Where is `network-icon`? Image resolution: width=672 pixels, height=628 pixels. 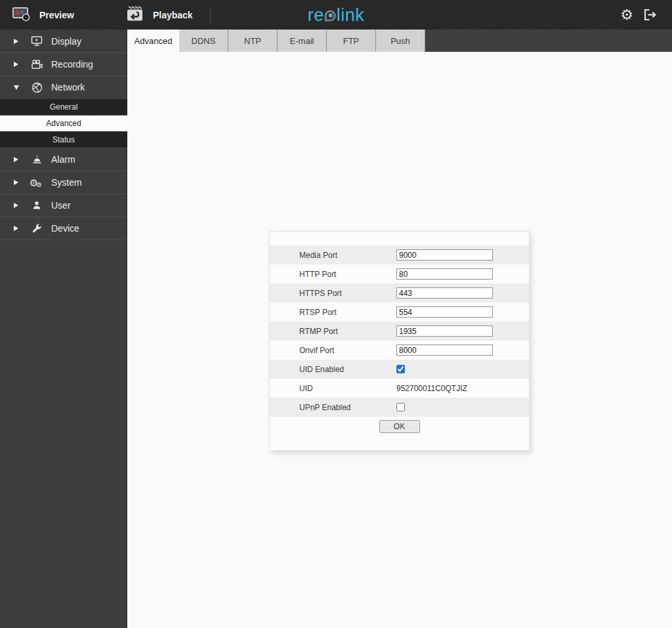
network-icon is located at coordinates (37, 88).